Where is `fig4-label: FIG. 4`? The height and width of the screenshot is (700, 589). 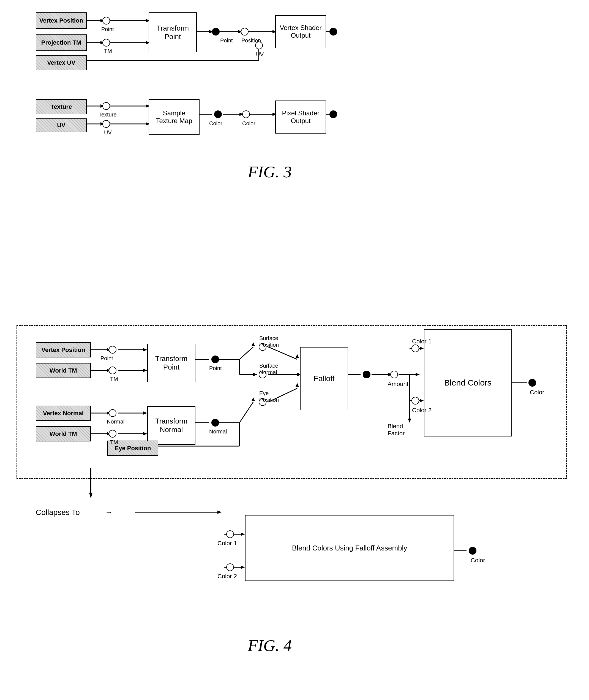
fig4-label: FIG. 4 is located at coordinates (270, 646).